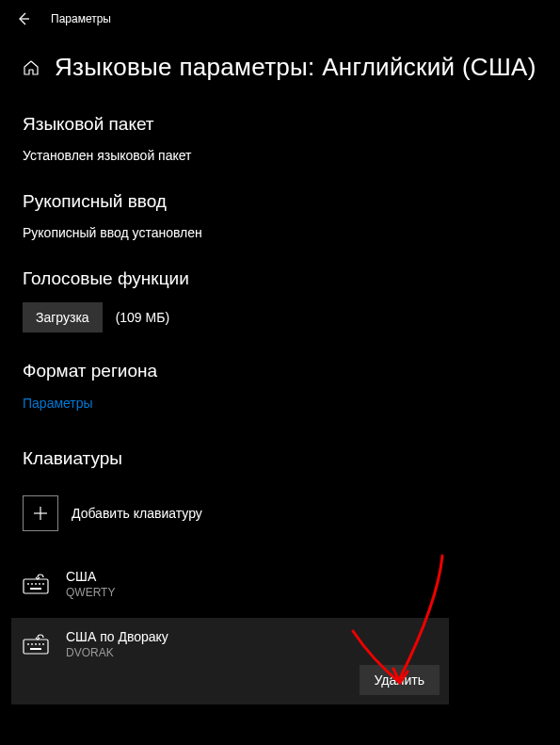 The image size is (560, 745). Describe the element at coordinates (143, 317) in the screenshot. I see `download-size: (109 МБ)` at that location.